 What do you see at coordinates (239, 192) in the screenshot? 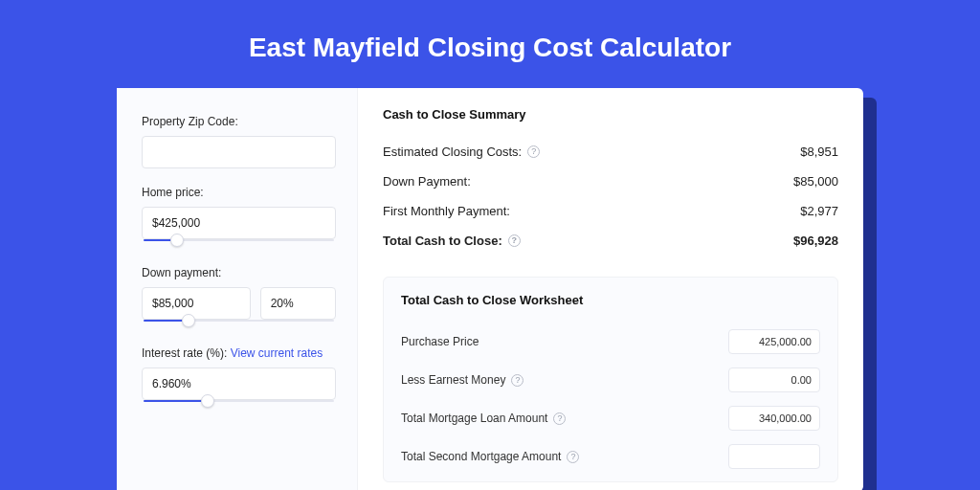
I see `home-price-label: Home price:` at bounding box center [239, 192].